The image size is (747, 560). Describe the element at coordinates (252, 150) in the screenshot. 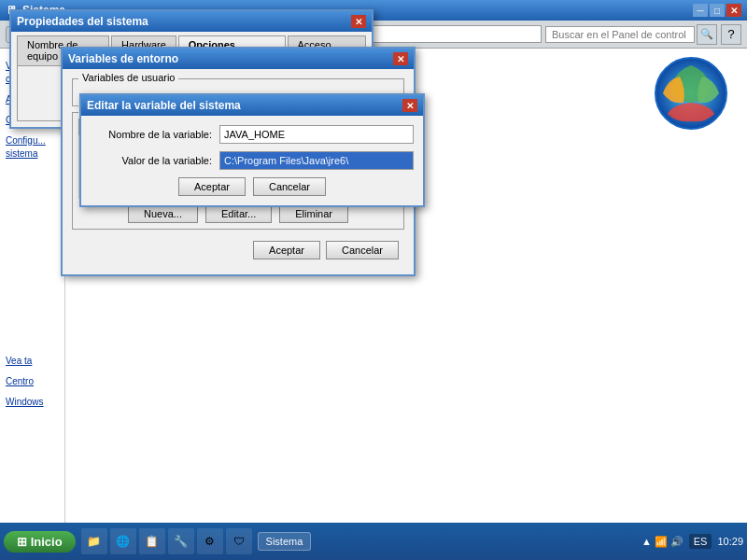

I see `edit-dialog: Editar la variable del sistema ✕ Nombre …` at that location.